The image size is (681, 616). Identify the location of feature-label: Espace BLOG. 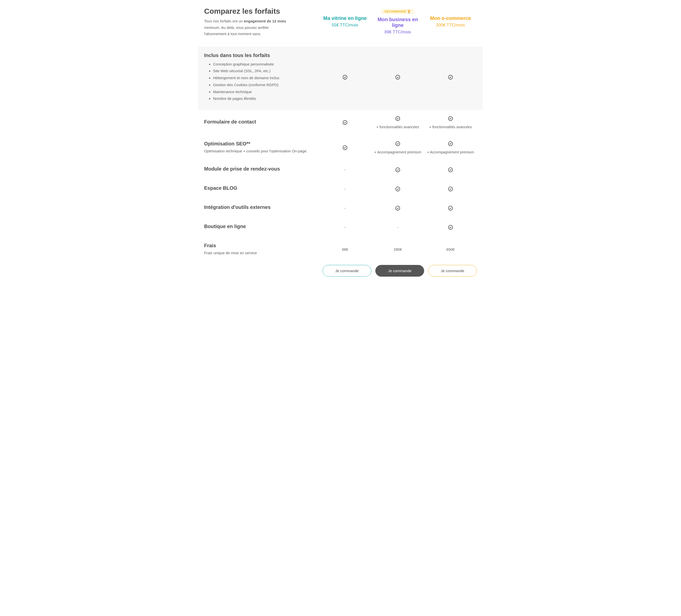
(261, 189).